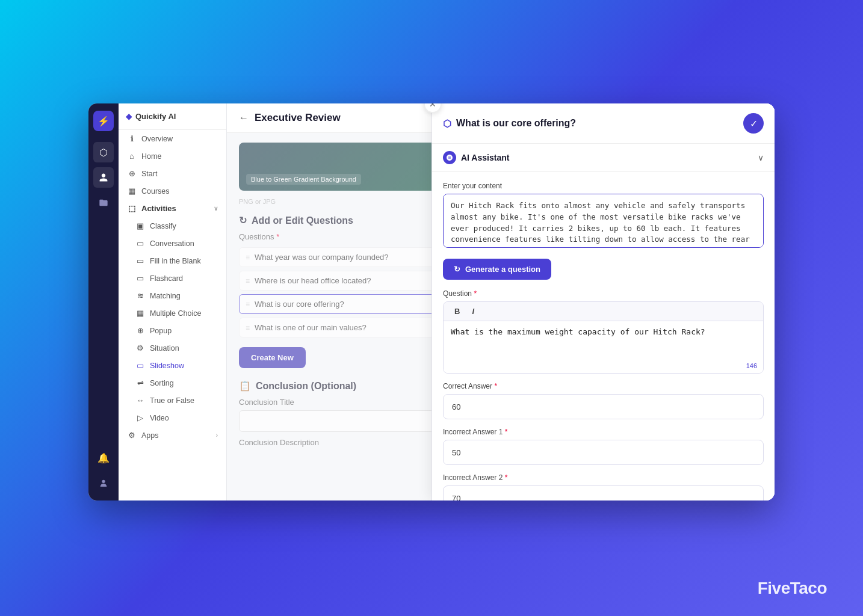  What do you see at coordinates (129, 117) in the screenshot?
I see `nav-diamond-icon: ◆` at bounding box center [129, 117].